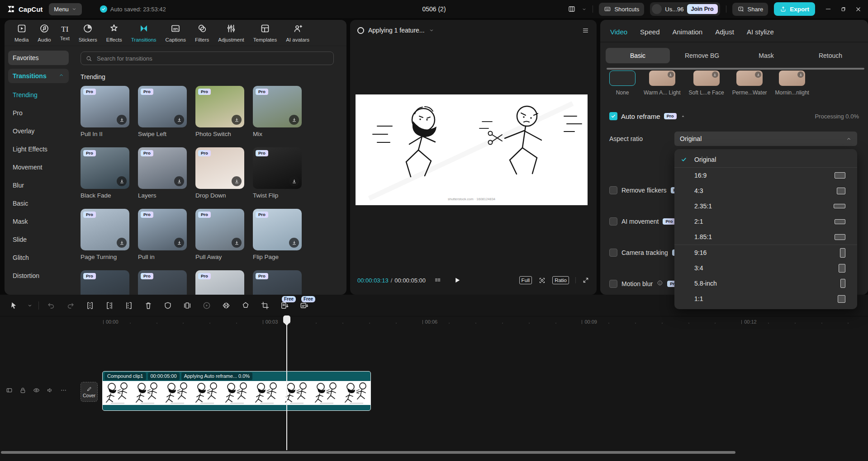 This screenshot has width=868, height=461. I want to click on shortcuts-button: Shortcuts, so click(621, 9).